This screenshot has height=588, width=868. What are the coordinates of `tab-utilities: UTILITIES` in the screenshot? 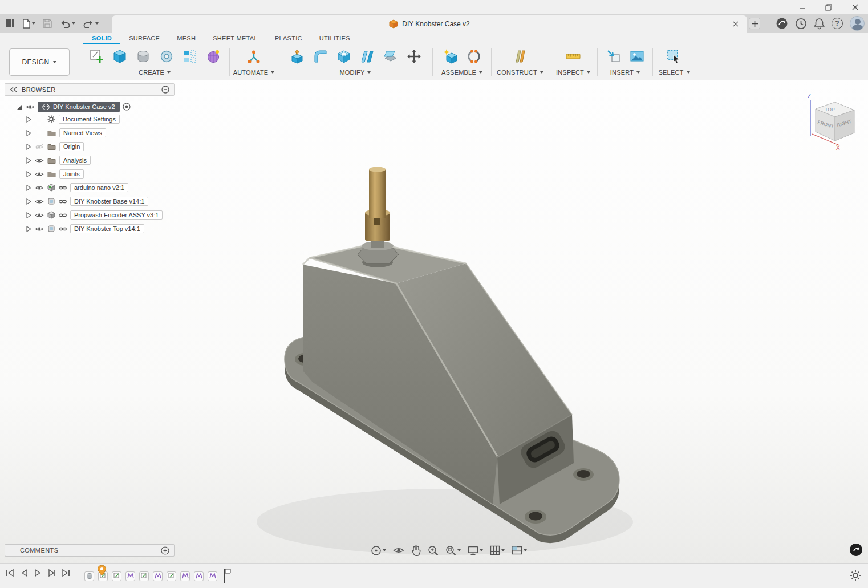 It's located at (335, 39).